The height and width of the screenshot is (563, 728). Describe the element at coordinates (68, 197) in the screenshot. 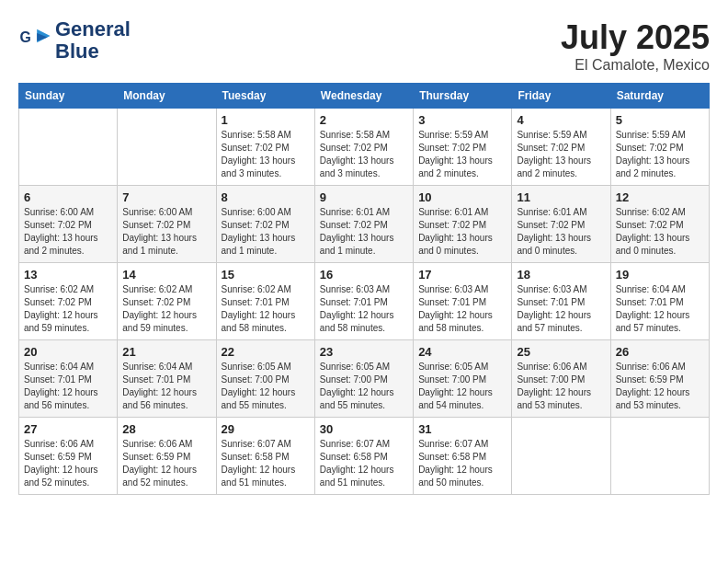

I see `day-number: 6` at that location.